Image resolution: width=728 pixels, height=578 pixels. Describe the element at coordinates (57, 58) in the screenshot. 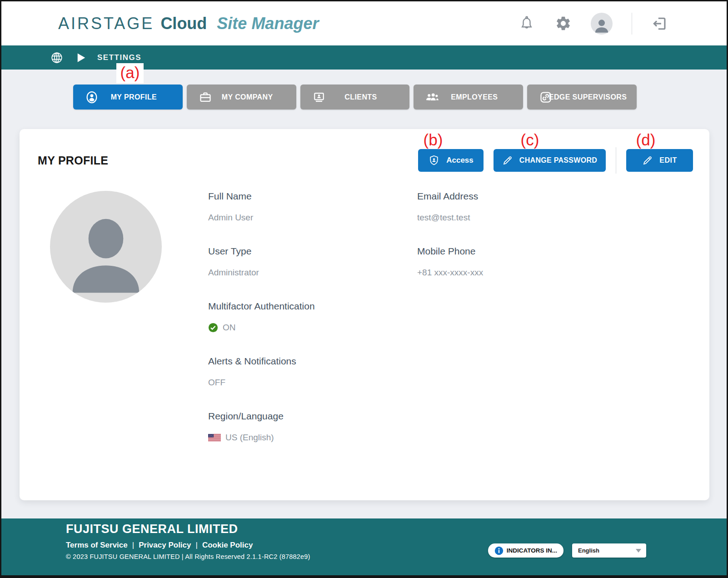

I see `globe-icon` at that location.